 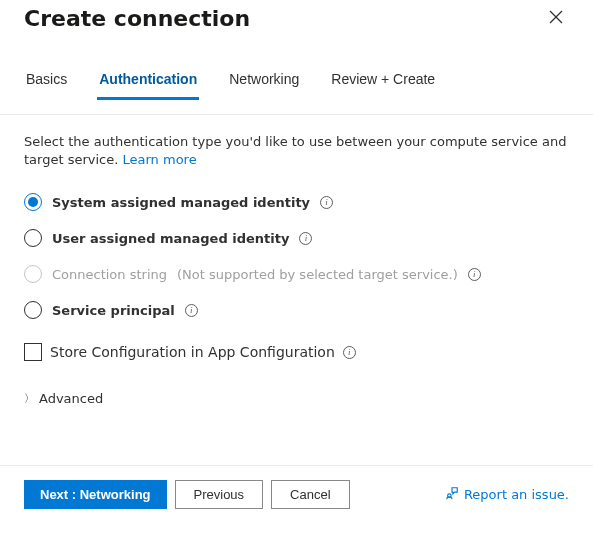 What do you see at coordinates (296, 82) in the screenshot?
I see `tab-bar: Basics Authentication Networking Review …` at bounding box center [296, 82].